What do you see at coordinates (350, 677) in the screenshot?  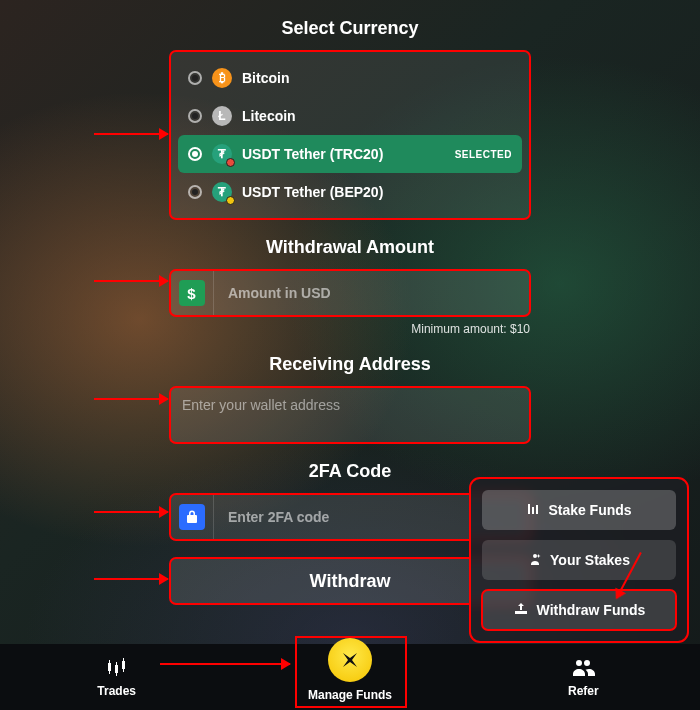 I see `nav-manage-funds: Manage Funds` at bounding box center [350, 677].